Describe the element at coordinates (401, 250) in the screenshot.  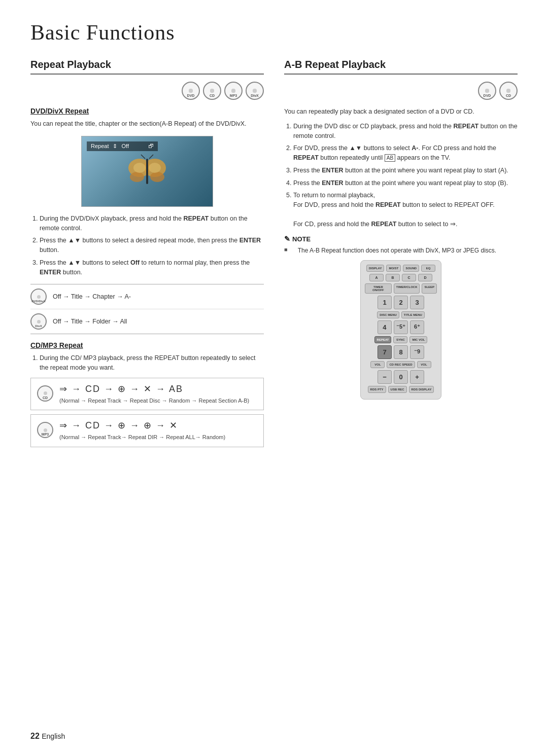
I see `note-item-1: ■ The A-B Repeat function does not opera…` at that location.